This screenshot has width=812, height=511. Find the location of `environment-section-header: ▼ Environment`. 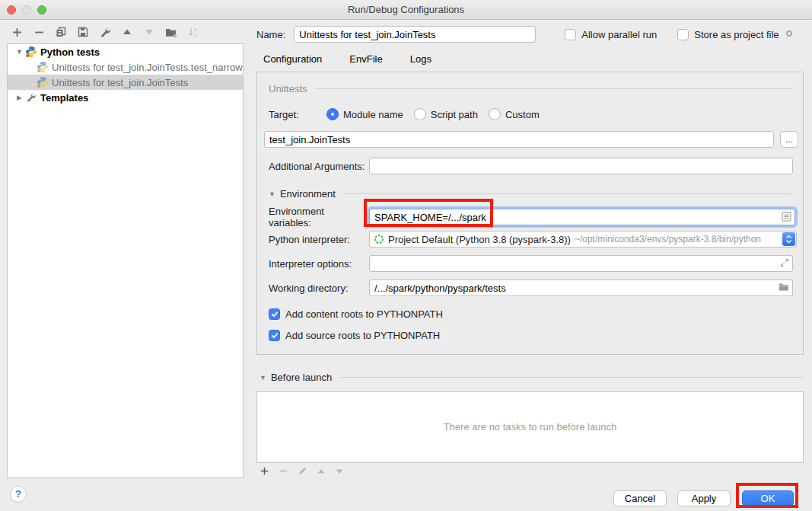

environment-section-header: ▼ Environment is located at coordinates (530, 193).